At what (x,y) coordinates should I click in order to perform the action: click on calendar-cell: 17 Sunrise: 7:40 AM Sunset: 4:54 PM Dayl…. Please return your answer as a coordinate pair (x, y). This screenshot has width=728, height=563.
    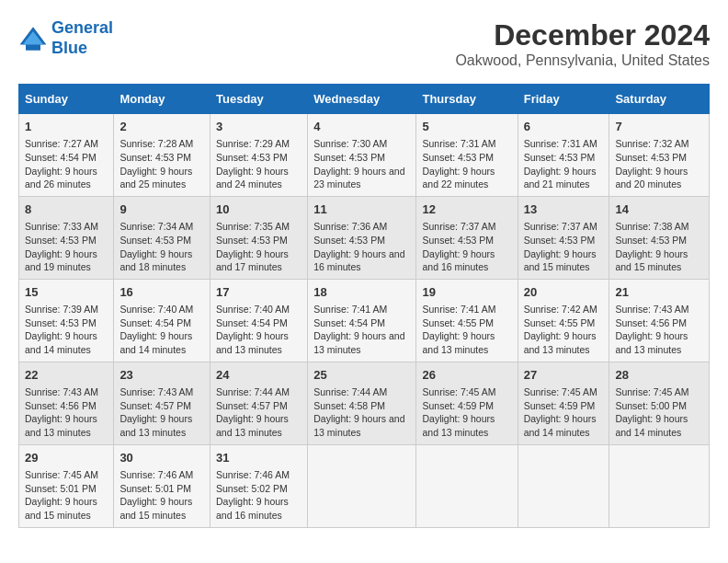
    Looking at the image, I should click on (259, 320).